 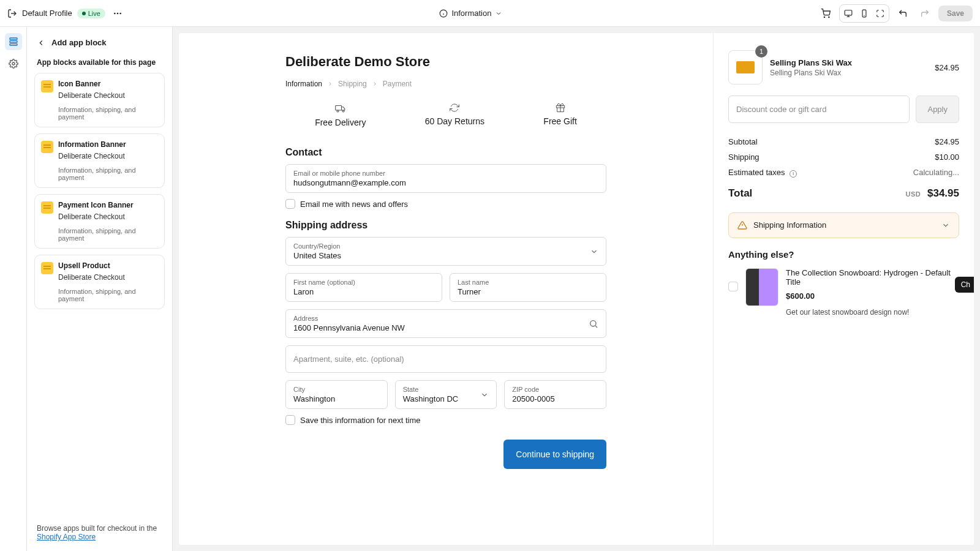 I want to click on zip-value: 20500-0005, so click(x=555, y=399).